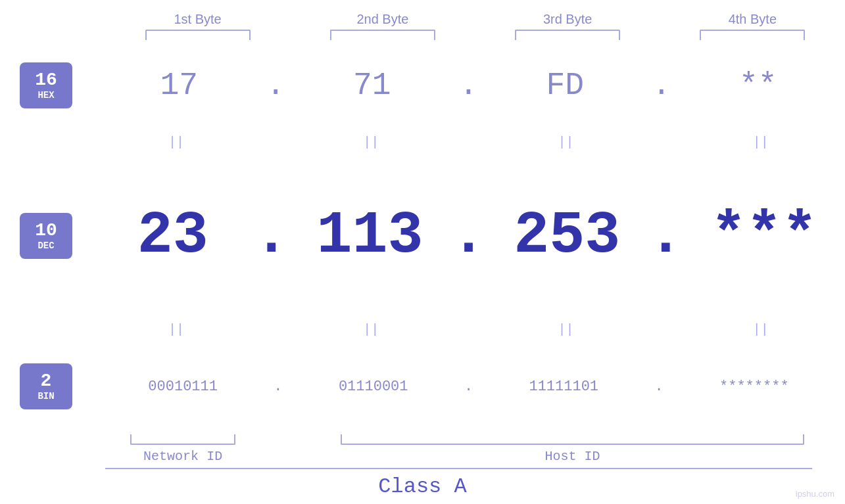 The image size is (845, 504). What do you see at coordinates (46, 386) in the screenshot?
I see `bin-badge: 2 BIN` at bounding box center [46, 386].